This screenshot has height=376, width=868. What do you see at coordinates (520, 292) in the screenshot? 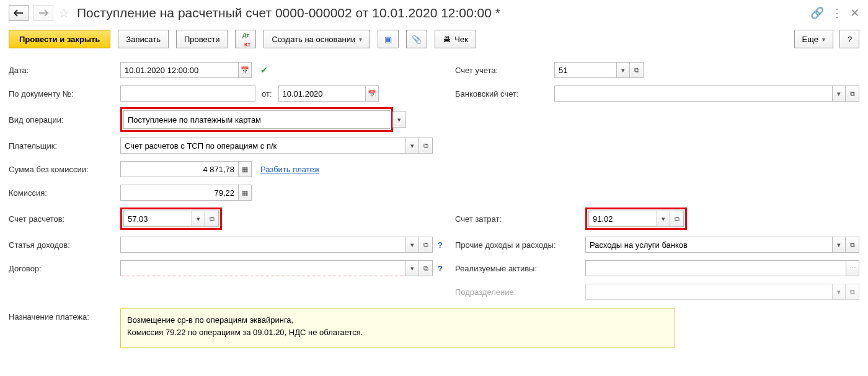
I see `department-label: Подразделение:` at bounding box center [520, 292].